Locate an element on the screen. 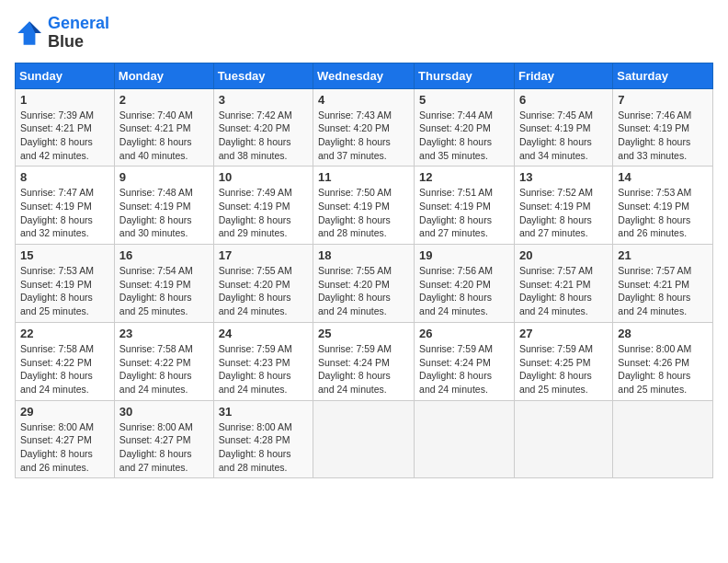 The width and height of the screenshot is (728, 563). calendar-cell: 11Sunrise: 7:50 AMSunset: 4:19 PMDayligh… is located at coordinates (364, 206).